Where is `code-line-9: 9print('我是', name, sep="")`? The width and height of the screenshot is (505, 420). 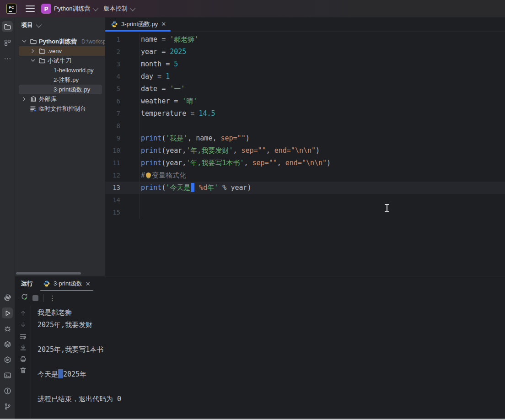
code-line-9: 9print('我是', name, sep="") is located at coordinates (305, 138).